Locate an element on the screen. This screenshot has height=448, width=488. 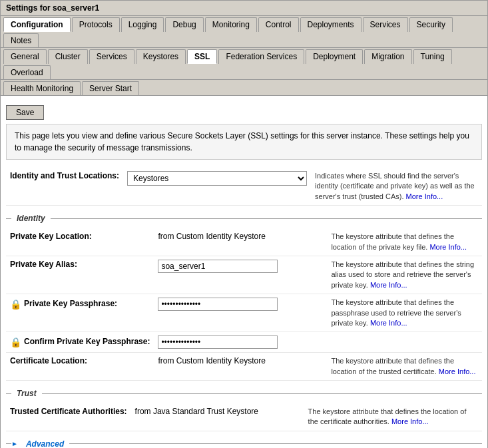
tab-keystores: Keystores is located at coordinates (161, 57).